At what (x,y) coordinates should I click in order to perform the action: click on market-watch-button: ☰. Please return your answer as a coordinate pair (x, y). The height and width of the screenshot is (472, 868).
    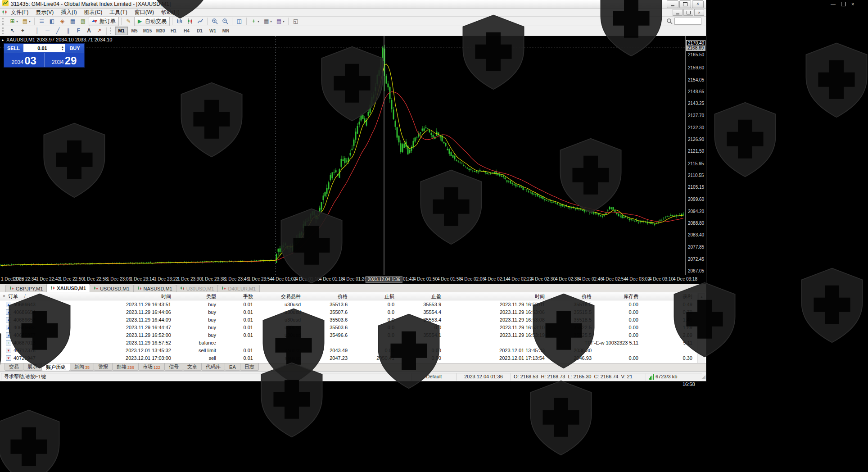
    Looking at the image, I should click on (41, 22).